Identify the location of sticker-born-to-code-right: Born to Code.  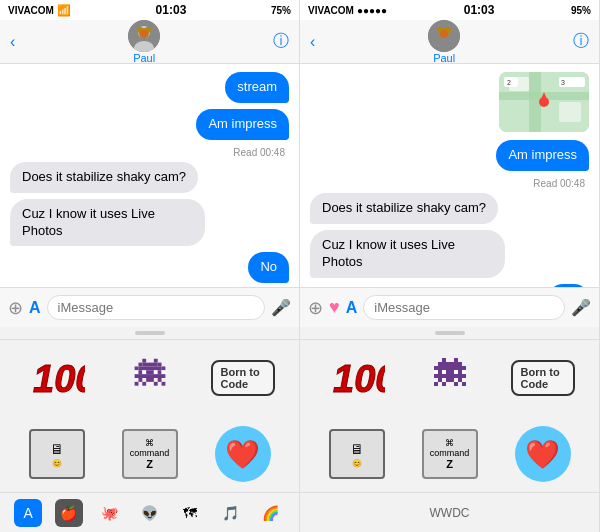
(543, 378).